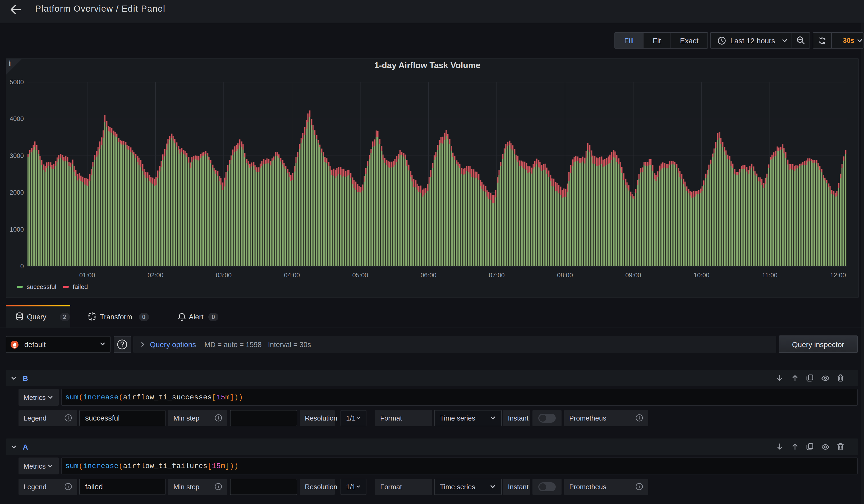 The width and height of the screenshot is (864, 504). What do you see at coordinates (17, 156) in the screenshot?
I see `svg-text: 3000` at bounding box center [17, 156].